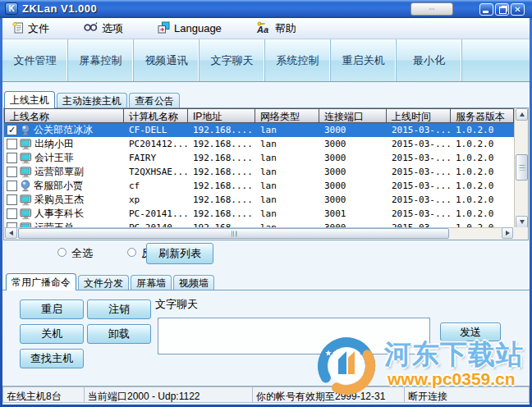 This screenshot has width=532, height=407. I want to click on new-file-icon, so click(18, 29).